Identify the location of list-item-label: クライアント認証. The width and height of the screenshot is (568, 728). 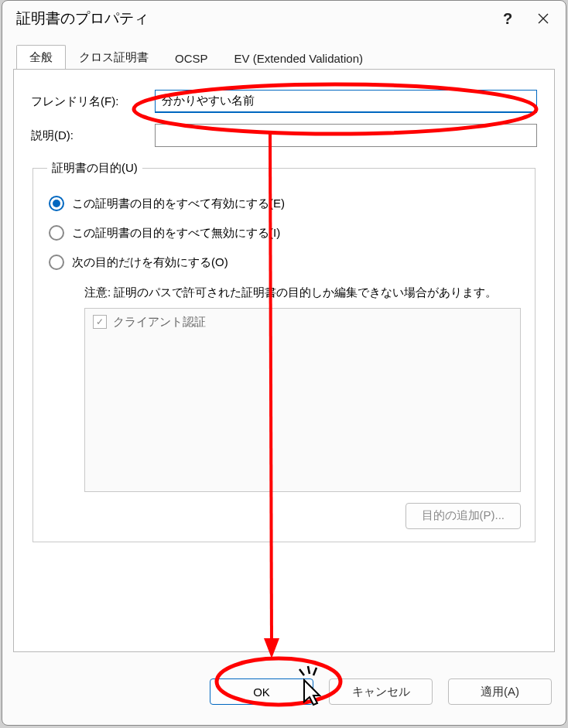
(159, 322).